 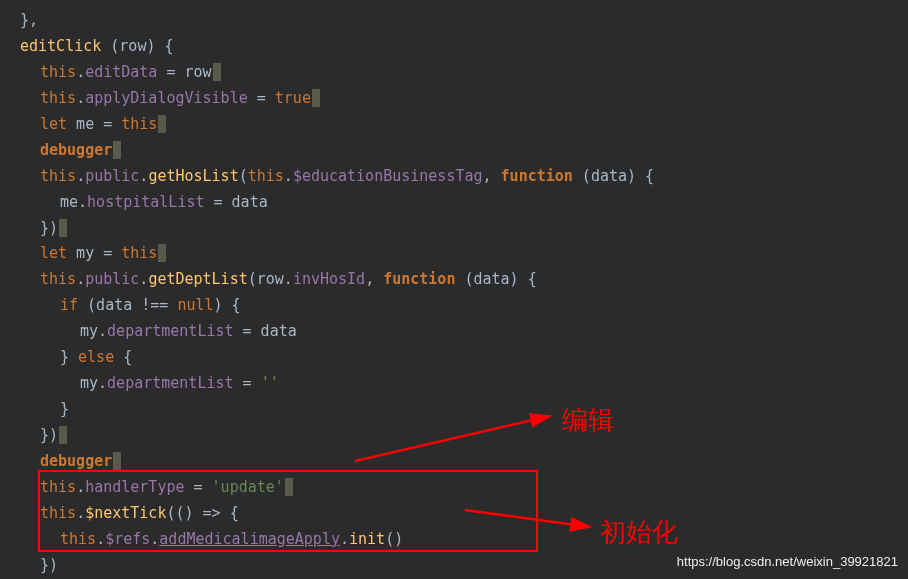 What do you see at coordinates (788, 562) in the screenshot?
I see `watermark-text: https://blog.csdn.net/weixin_39921821` at bounding box center [788, 562].